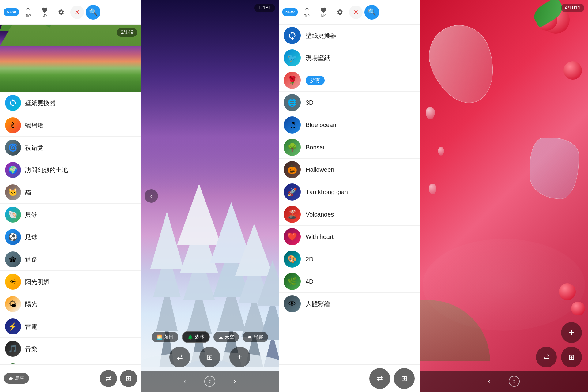 Image resolution: width=588 pixels, height=392 pixels. Describe the element at coordinates (380, 379) in the screenshot. I see `shuffle-btn-p3: ⇄` at that location.